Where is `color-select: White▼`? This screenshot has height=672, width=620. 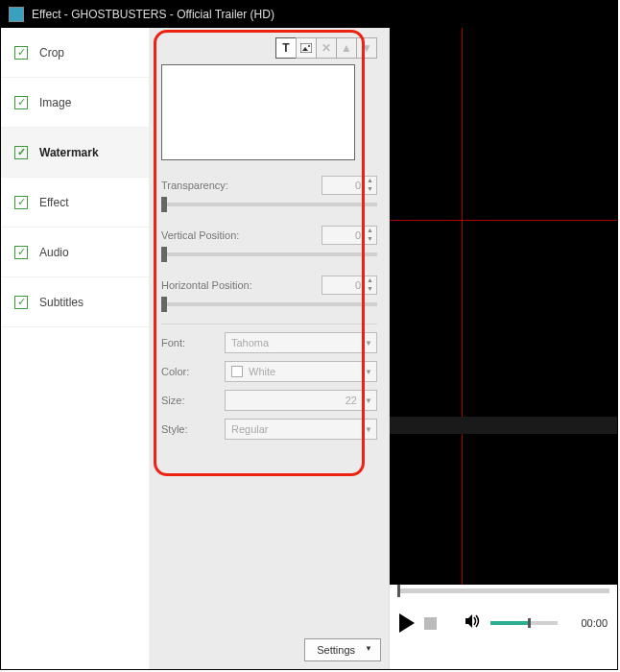
color-select: White▼ is located at coordinates (301, 372).